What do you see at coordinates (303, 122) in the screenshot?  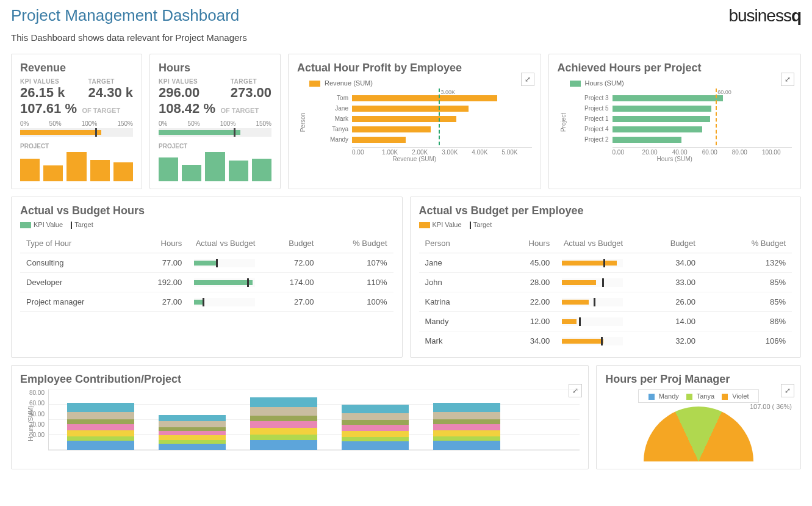 I see `y-axis-label: Person` at bounding box center [303, 122].